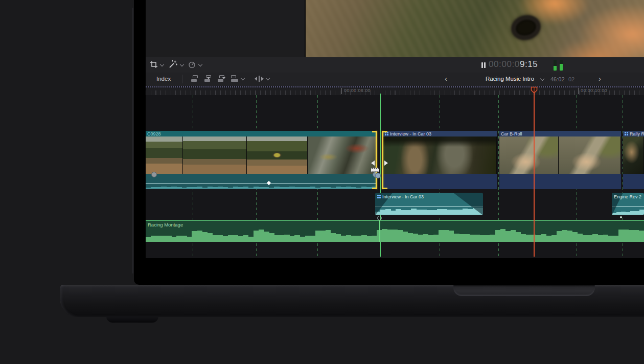  Describe the element at coordinates (380, 231) in the screenshot. I see `snap-guideline-over-music` at that location.